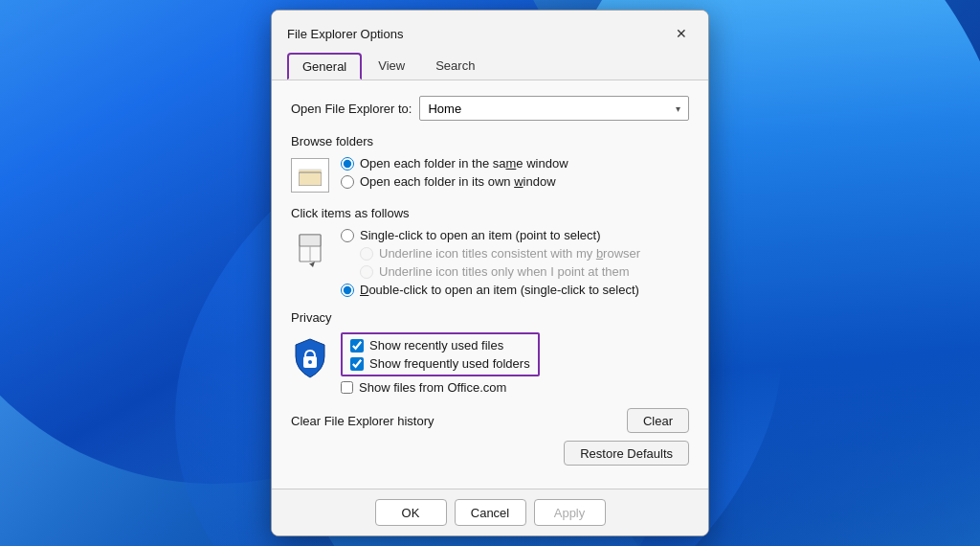 This screenshot has height=546, width=980. What do you see at coordinates (490, 142) in the screenshot?
I see `browse-section-title: Browse folders` at bounding box center [490, 142].